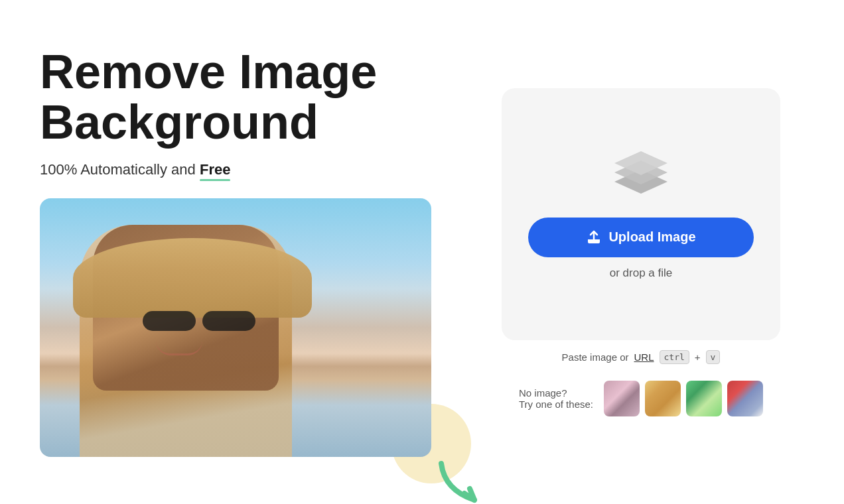 The image size is (844, 504). What do you see at coordinates (179, 122) in the screenshot?
I see `title-line2: Background` at bounding box center [179, 122].